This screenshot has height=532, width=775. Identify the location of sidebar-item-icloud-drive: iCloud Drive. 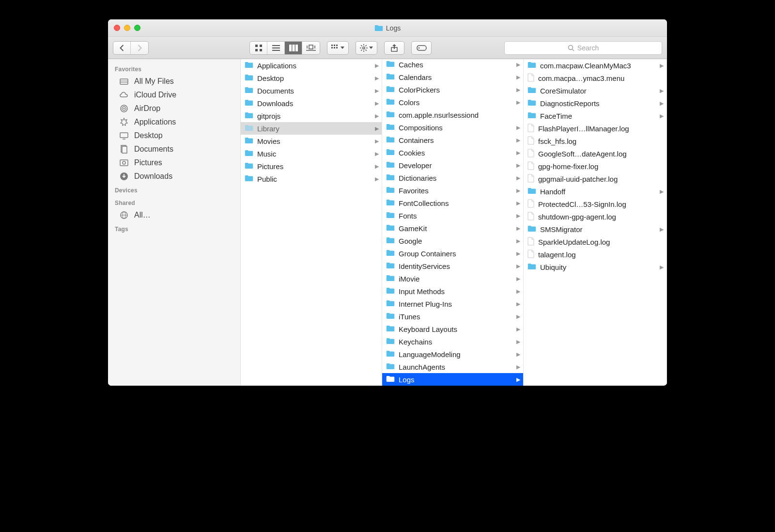
(174, 95).